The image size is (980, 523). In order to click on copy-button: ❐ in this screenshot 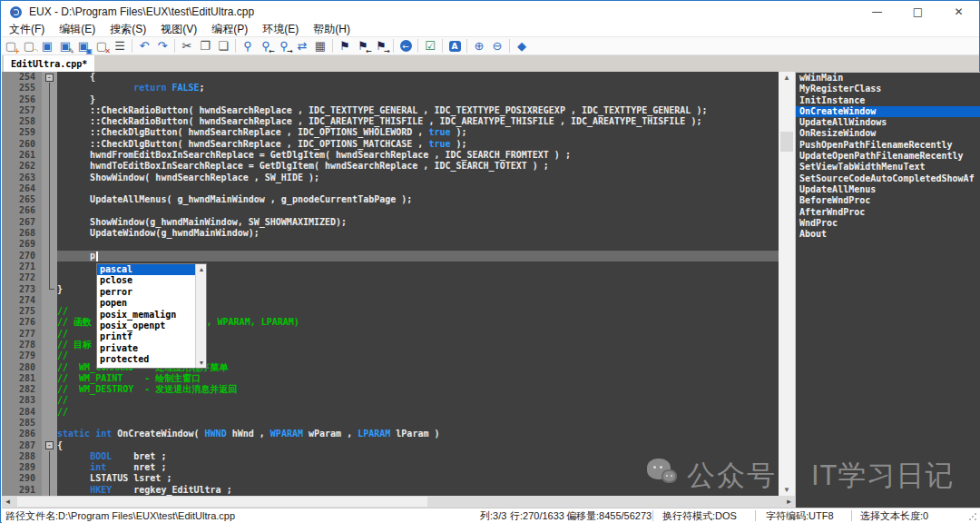, I will do `click(205, 46)`.